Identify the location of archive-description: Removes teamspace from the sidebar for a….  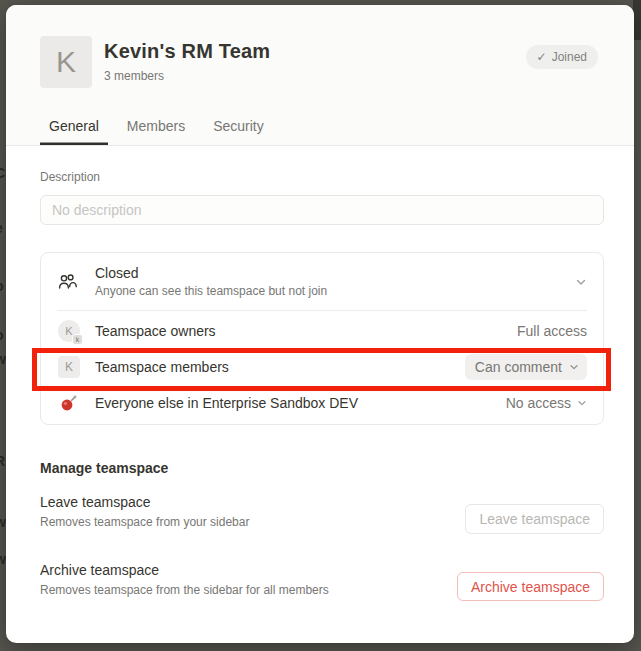
(184, 590).